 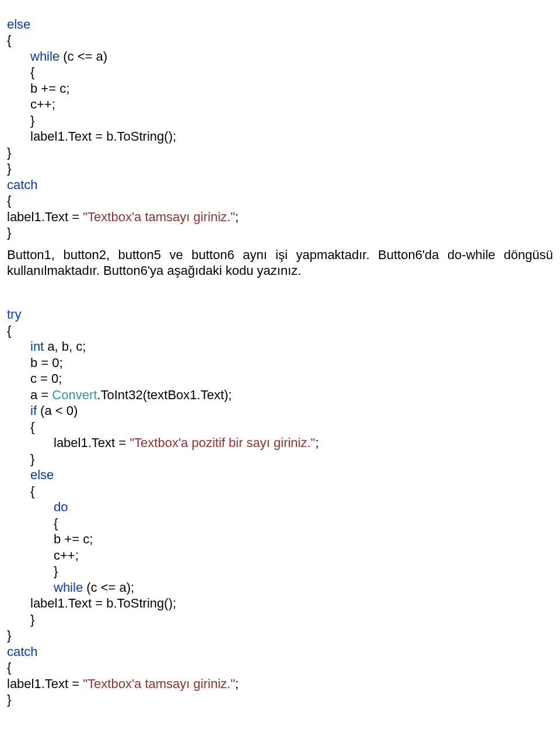 What do you see at coordinates (46, 378) in the screenshot?
I see `stmt-c-zero: c = 0;` at bounding box center [46, 378].